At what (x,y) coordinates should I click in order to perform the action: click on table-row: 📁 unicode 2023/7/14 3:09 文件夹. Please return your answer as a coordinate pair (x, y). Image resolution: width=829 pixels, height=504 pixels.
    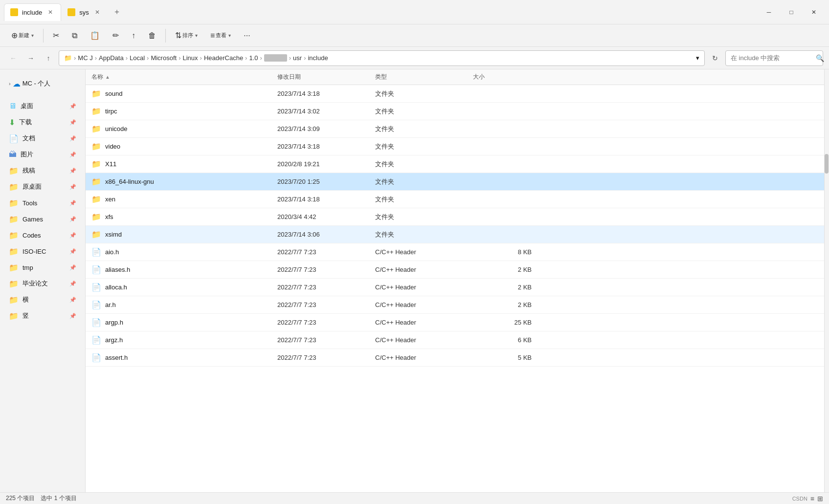
    Looking at the image, I should click on (455, 129).